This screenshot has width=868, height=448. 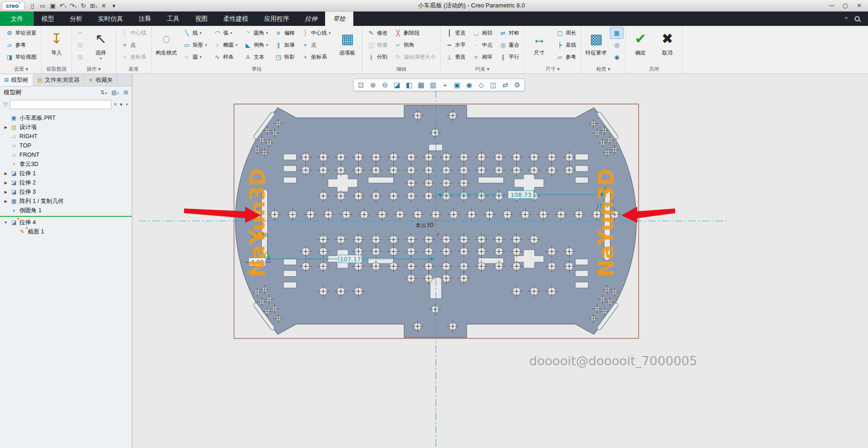 I want to click on clear-search-icon: ×, so click(x=116, y=104).